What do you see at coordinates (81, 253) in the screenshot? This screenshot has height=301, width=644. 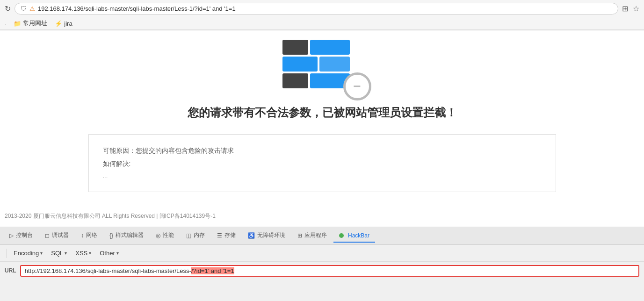 I see `xss-label: XSS` at bounding box center [81, 253].